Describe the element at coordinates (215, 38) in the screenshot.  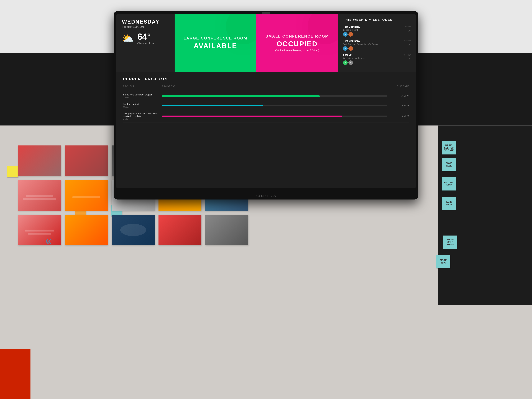
I see `large-room-title: LARGE CONFERENCE ROOM` at that location.